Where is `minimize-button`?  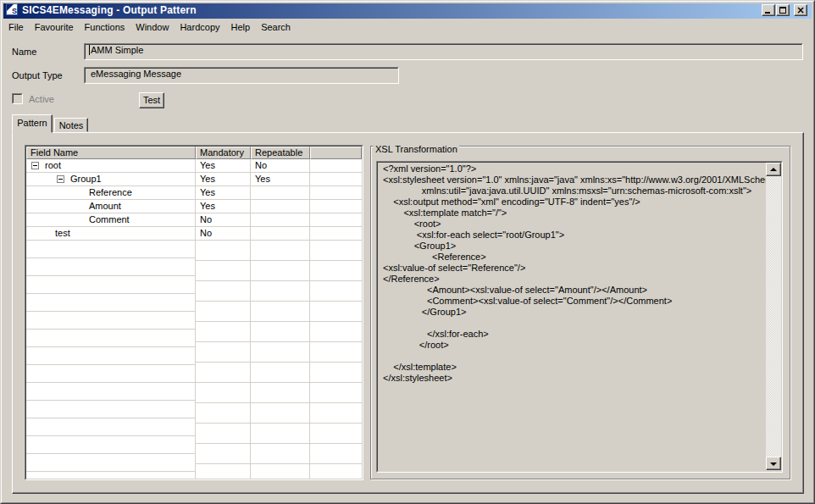
minimize-button is located at coordinates (768, 10).